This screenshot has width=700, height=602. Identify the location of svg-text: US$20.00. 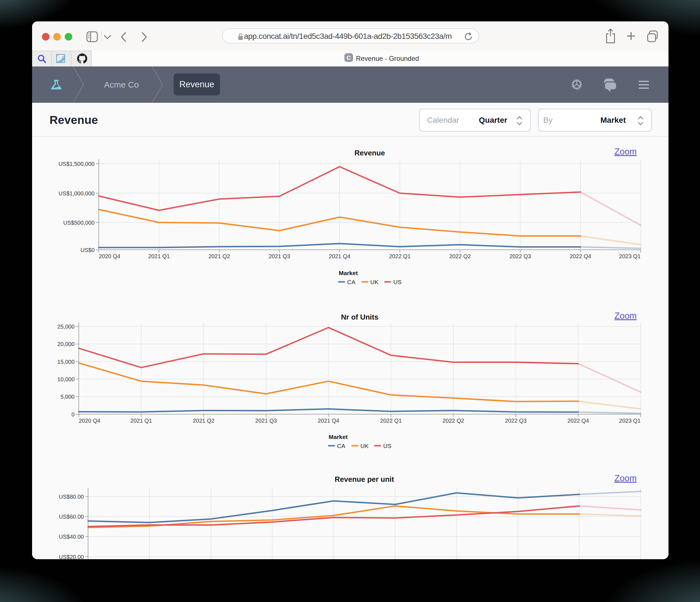
(71, 557).